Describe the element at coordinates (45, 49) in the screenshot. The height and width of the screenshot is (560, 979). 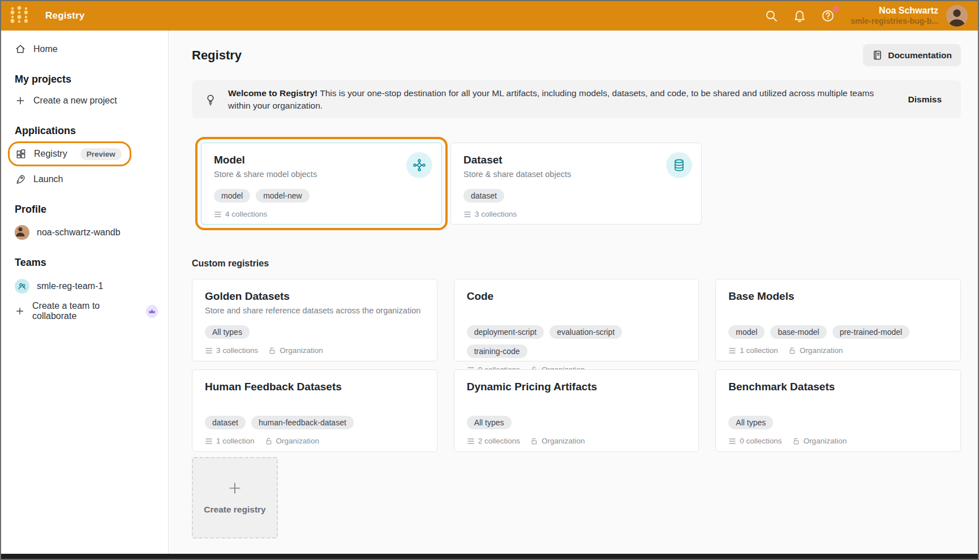
I see `sidebar-item-label: Home` at that location.